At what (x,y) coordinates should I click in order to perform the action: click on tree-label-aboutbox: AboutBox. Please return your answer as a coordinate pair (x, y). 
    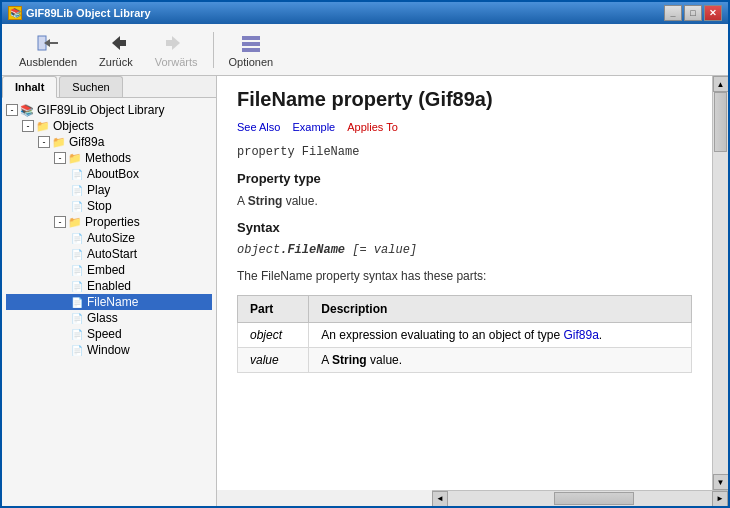
    Looking at the image, I should click on (113, 174).